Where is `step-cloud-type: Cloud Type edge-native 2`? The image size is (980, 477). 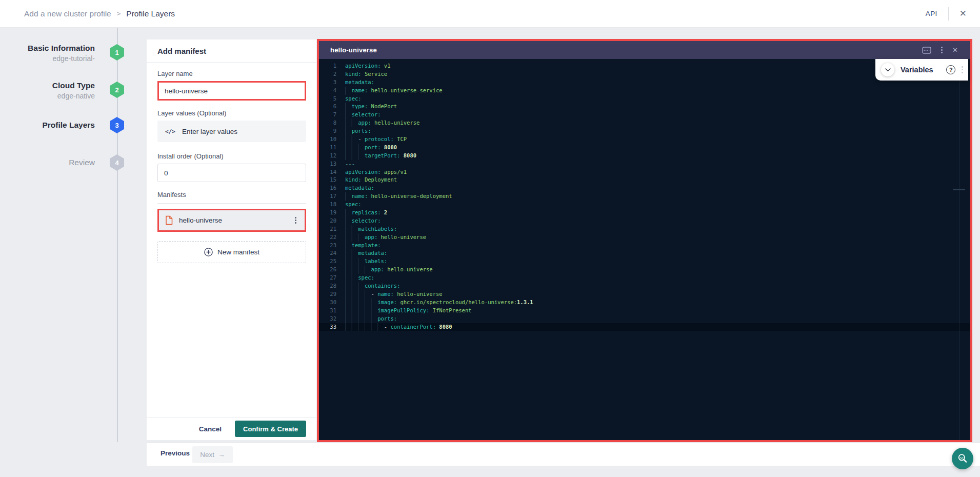
step-cloud-type: Cloud Type edge-native 2 is located at coordinates (63, 90).